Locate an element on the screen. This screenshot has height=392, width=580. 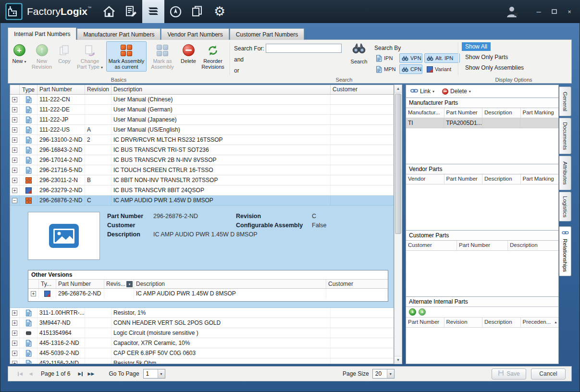
filter-mpn-button: MPN is located at coordinates (385, 69).